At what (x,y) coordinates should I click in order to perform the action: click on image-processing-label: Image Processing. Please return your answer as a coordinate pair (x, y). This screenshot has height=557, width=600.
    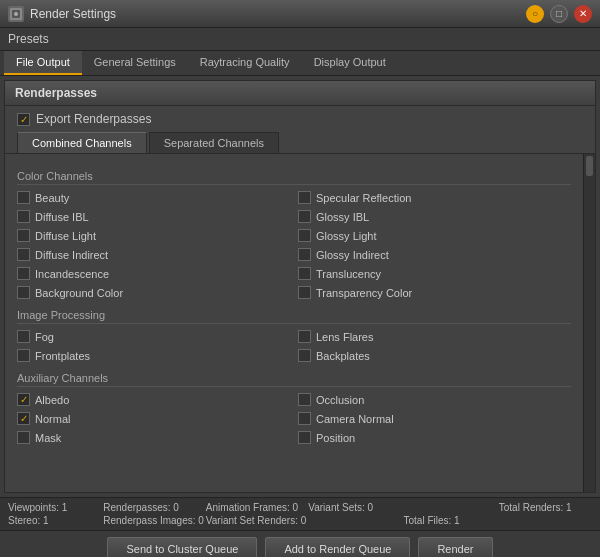
    Looking at the image, I should click on (294, 316).